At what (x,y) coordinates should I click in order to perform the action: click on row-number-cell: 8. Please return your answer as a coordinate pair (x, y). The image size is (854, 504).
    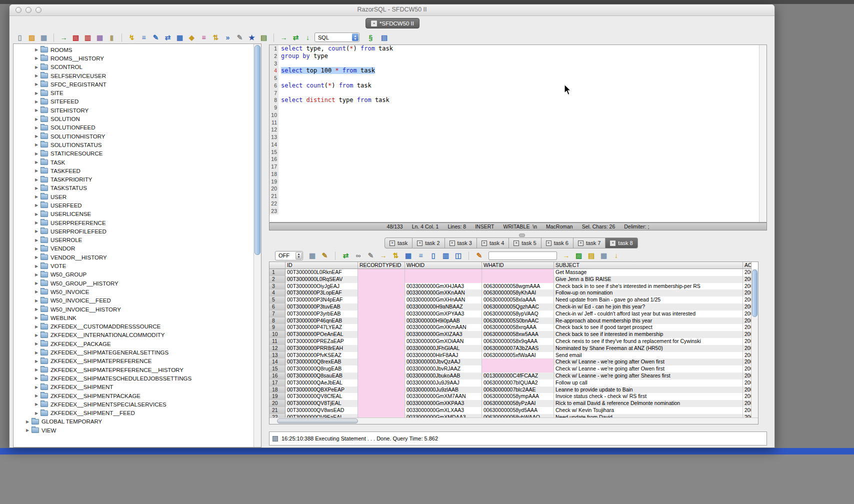
    Looking at the image, I should click on (278, 321).